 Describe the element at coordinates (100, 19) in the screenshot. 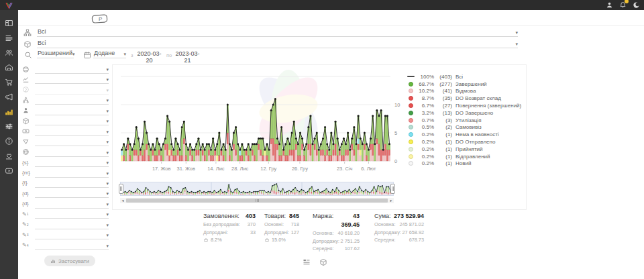

I see `preset-icon: P` at that location.